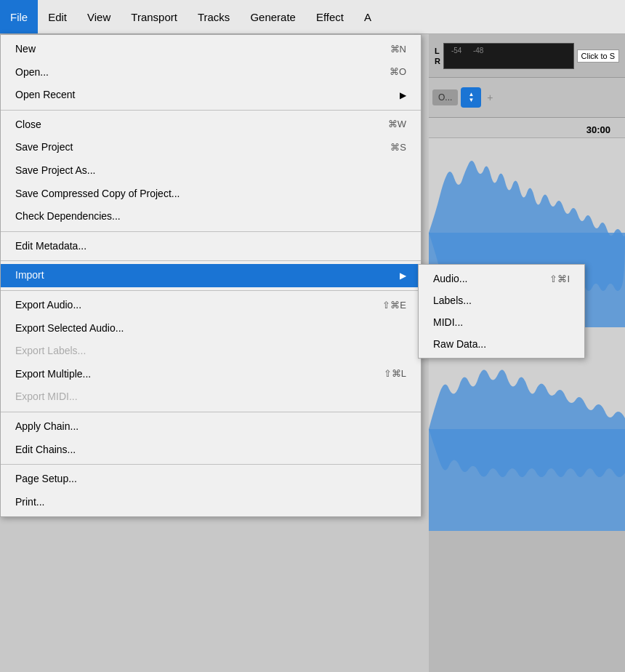 The image size is (625, 672). What do you see at coordinates (99, 17) in the screenshot?
I see `menu-item-view: View` at bounding box center [99, 17].